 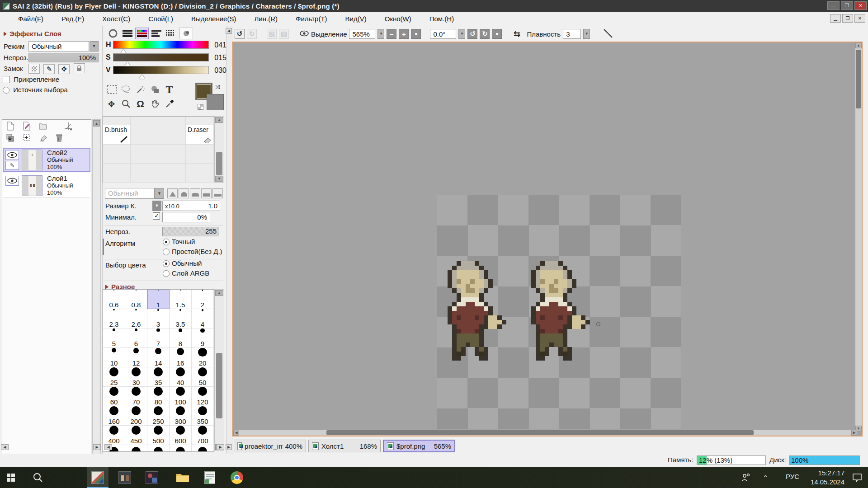 I want to click on tip-block-icon, so click(x=206, y=193).